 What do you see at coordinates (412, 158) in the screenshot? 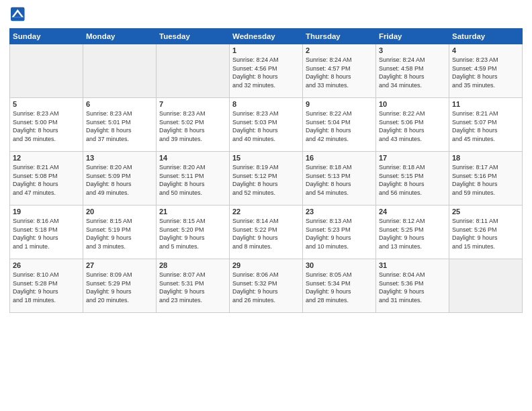
I see `day-number: 17` at bounding box center [412, 158].